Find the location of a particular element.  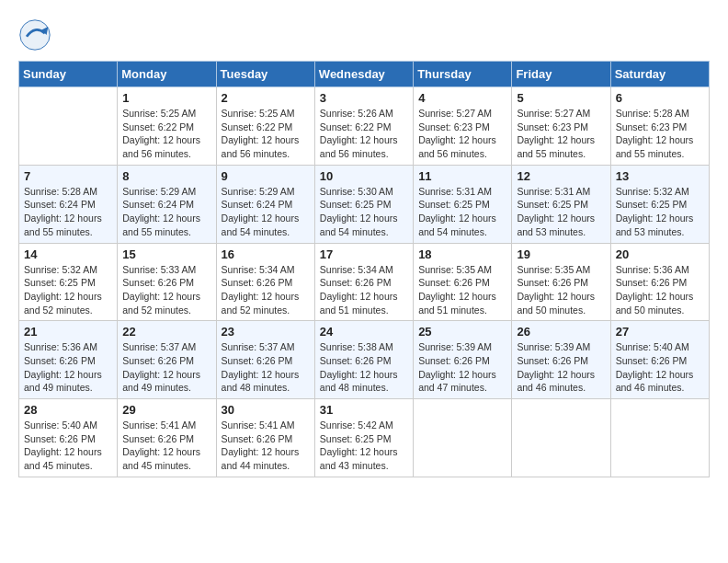

calendar-day-cell: 13Sunrise: 5:32 AM Sunset: 6:25 PM Dayli… is located at coordinates (660, 204).